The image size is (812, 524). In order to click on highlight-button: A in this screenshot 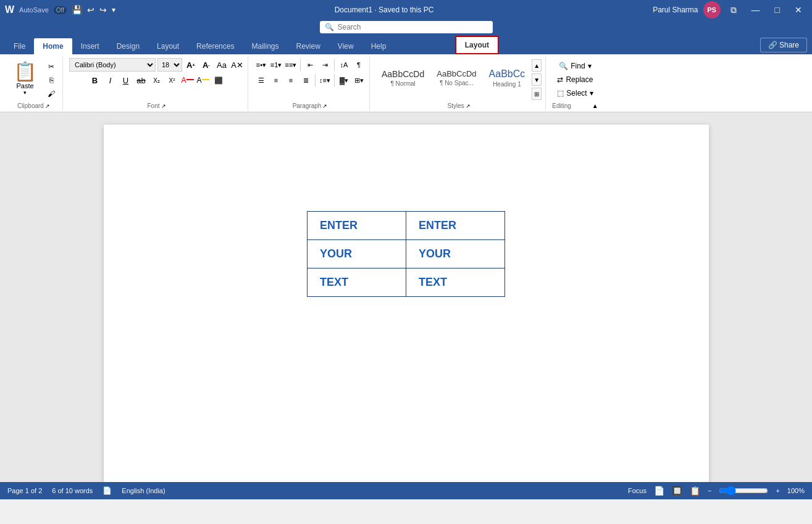, I will do `click(203, 80)`.